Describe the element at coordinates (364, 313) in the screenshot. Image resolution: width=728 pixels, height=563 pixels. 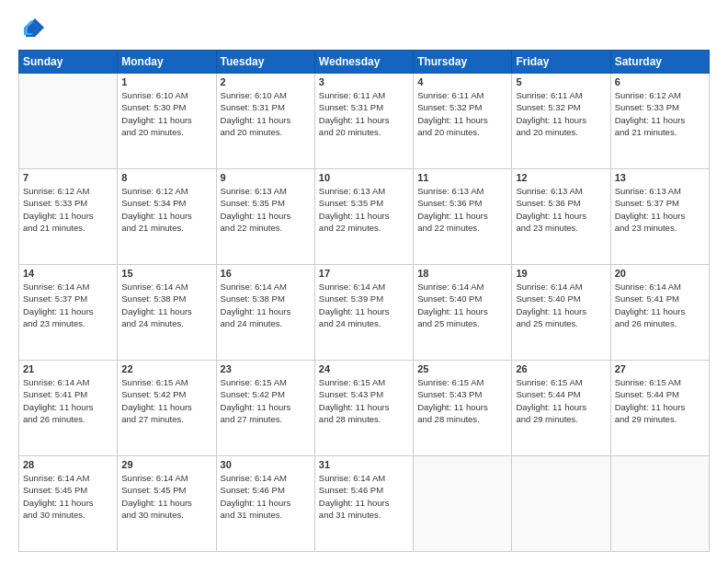
I see `day-cell: 17Sunrise: 6:14 AM Sunset: 5:39 PM Dayli…` at that location.